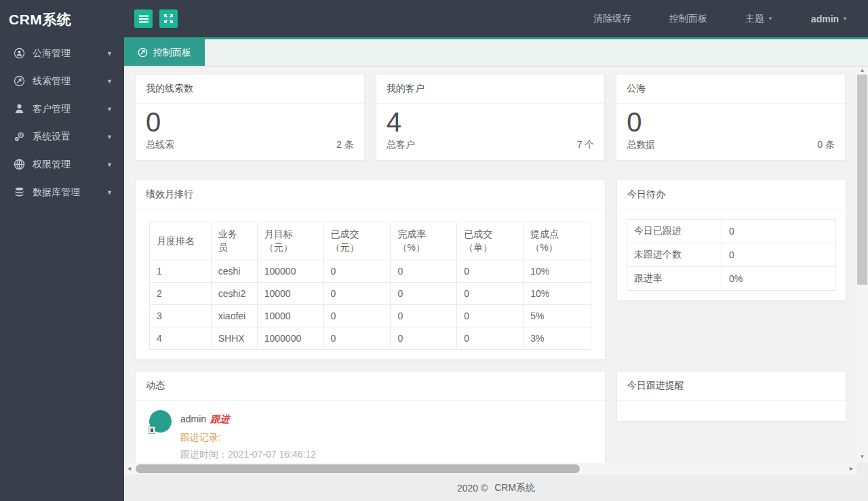  Describe the element at coordinates (250, 89) in the screenshot. I see `stat-card-title: 我的线索数` at that location.